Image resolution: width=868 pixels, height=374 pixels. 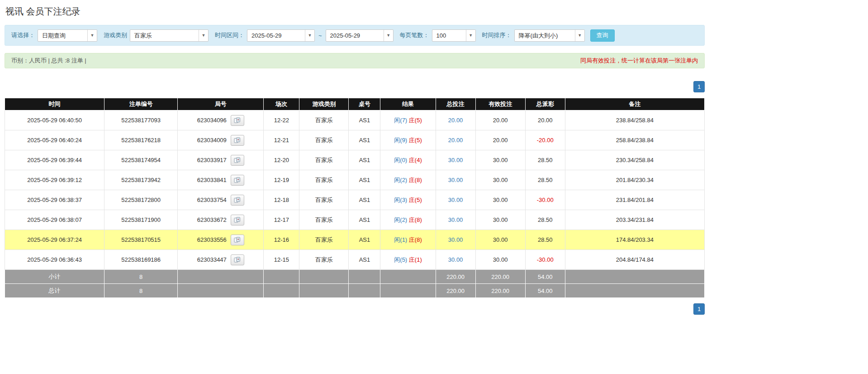 I want to click on cell-round-id: 623033672, so click(x=221, y=220).